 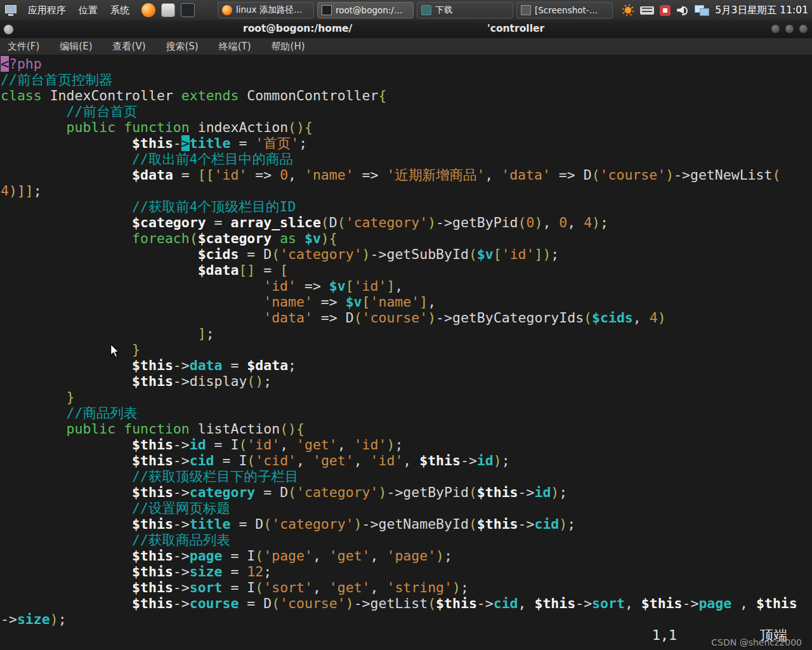 I want to click on menubar-item-edit: 编辑(E), so click(x=76, y=46).